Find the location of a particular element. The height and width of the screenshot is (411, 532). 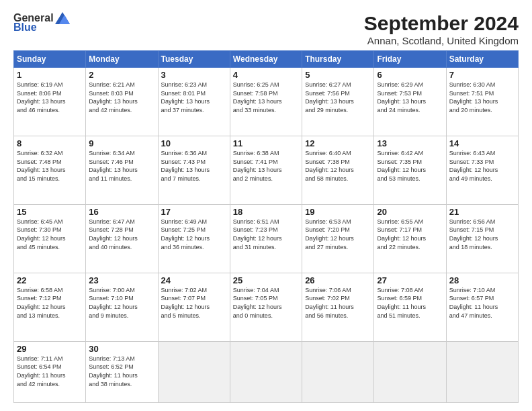

table-row: 23Sunrise: 7:00 AMSunset: 7:10 PMDayligh… is located at coordinates (122, 307).